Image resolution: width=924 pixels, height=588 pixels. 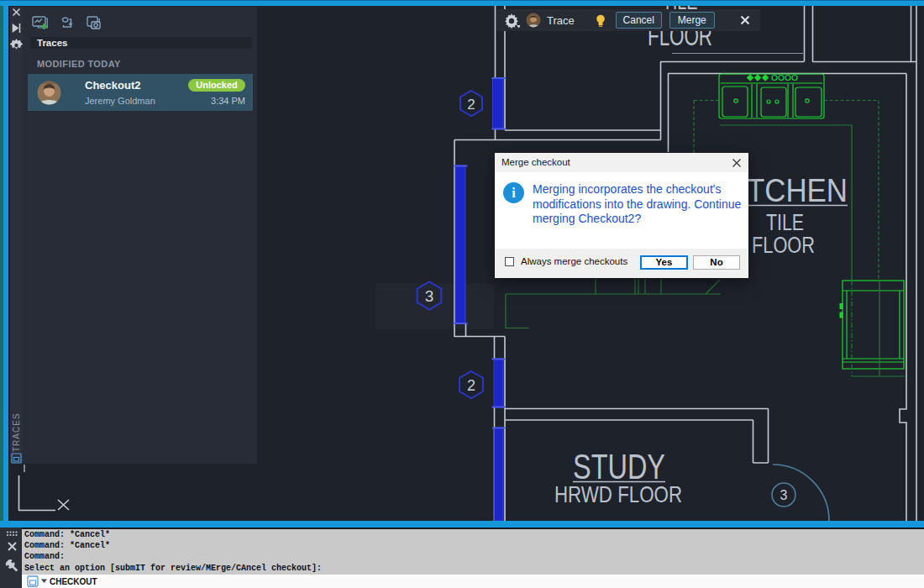 I want to click on svg-text: HRWD FLOOR, so click(x=618, y=494).